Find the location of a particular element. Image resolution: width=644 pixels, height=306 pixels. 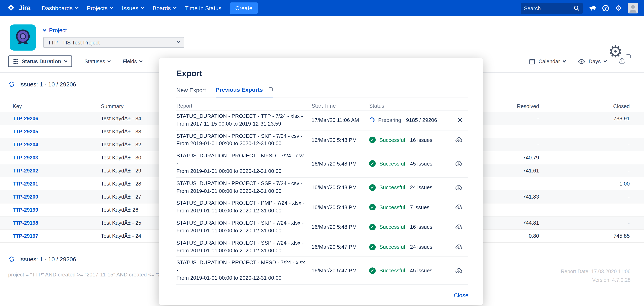

export-report-name: STATUS_DURATION - PROJECT - PMP - 7/24 -… is located at coordinates (244, 207).